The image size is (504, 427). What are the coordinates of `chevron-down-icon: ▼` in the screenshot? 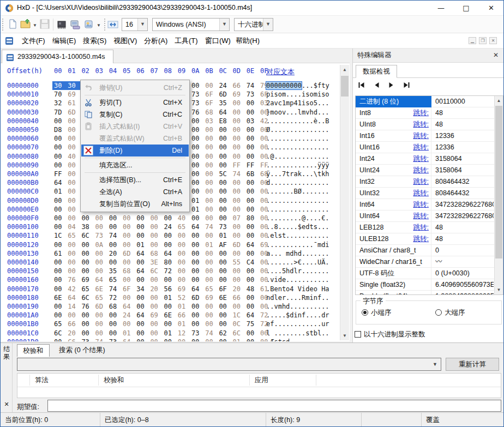 It's located at (142, 25).